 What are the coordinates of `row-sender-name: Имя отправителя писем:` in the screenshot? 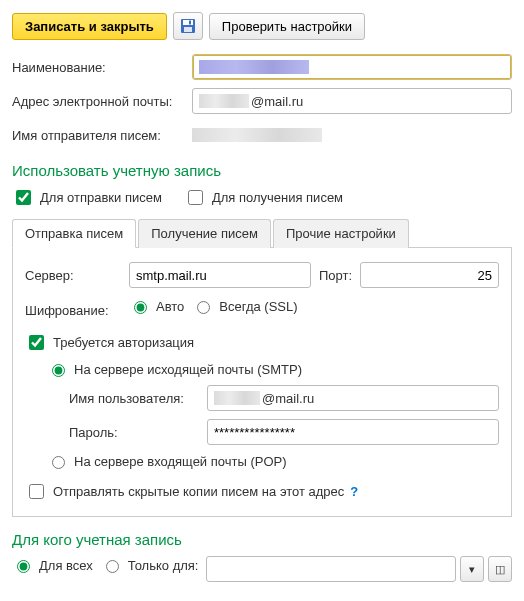 It's located at (262, 135).